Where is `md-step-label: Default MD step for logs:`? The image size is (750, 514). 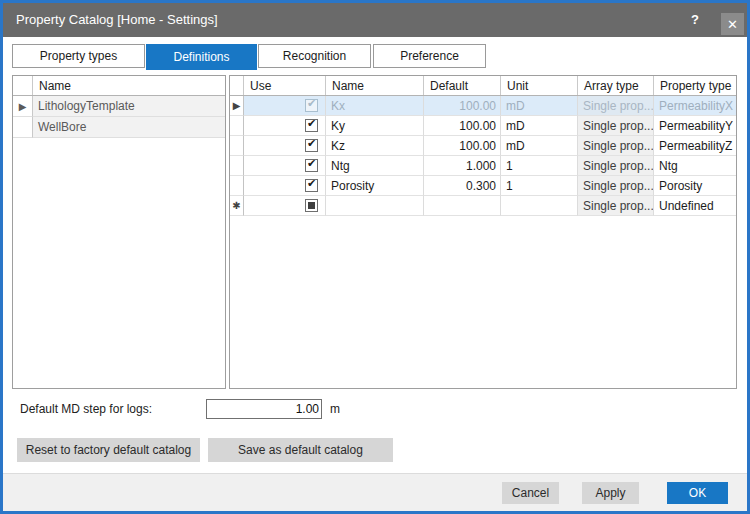
md-step-label: Default MD step for logs: is located at coordinates (86, 409).